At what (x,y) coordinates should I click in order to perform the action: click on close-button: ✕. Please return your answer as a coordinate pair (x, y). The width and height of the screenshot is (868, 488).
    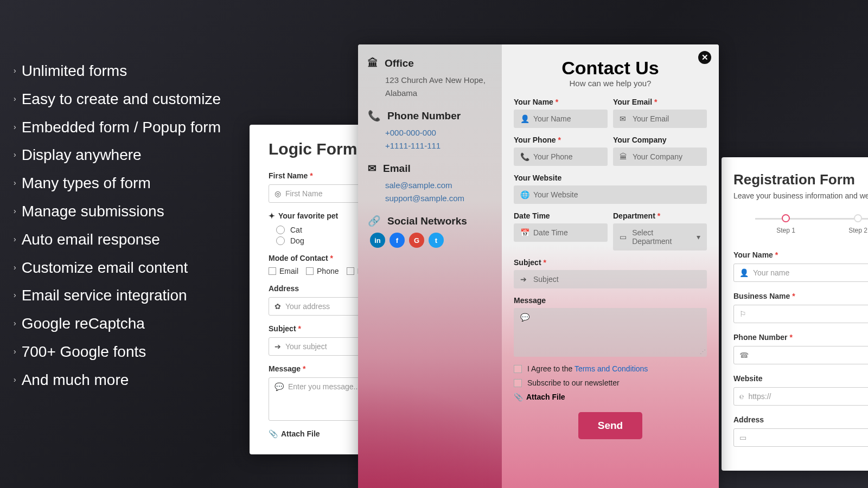
    Looking at the image, I should click on (705, 57).